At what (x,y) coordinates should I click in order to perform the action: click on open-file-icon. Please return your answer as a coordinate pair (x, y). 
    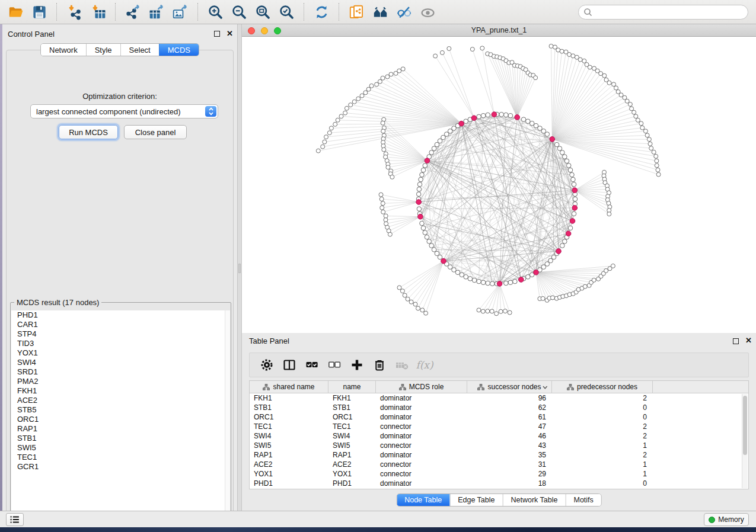
    Looking at the image, I should click on (15, 12).